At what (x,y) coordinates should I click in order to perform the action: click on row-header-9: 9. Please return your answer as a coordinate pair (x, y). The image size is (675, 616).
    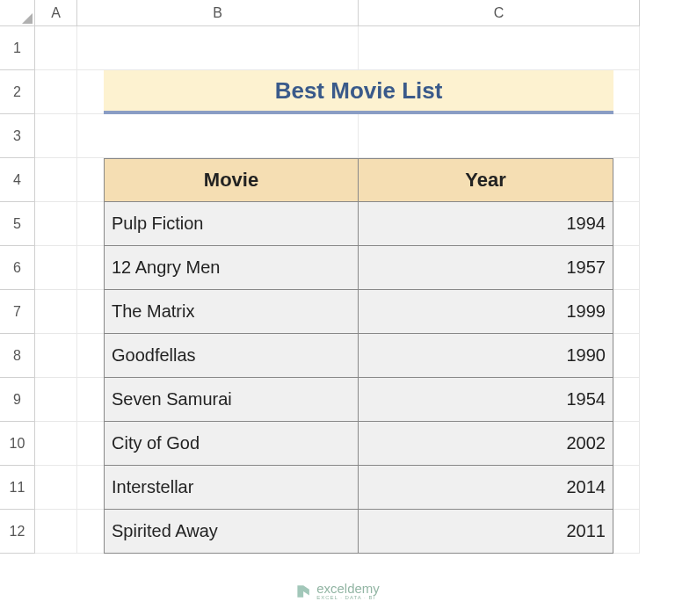
    Looking at the image, I should click on (18, 400).